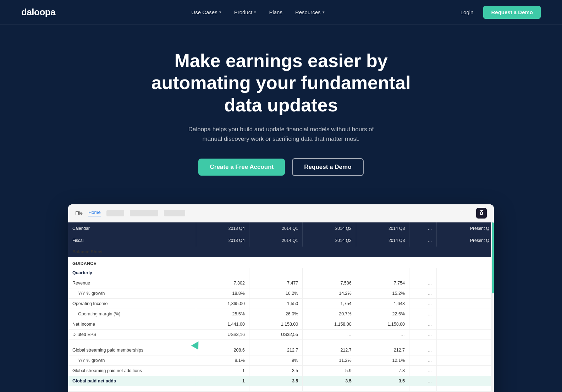  Describe the element at coordinates (281, 228) in the screenshot. I see `calendar-row: Calendar 2013 Q4 2014 Q1 2014 Q2 2014 Q3…` at that location.